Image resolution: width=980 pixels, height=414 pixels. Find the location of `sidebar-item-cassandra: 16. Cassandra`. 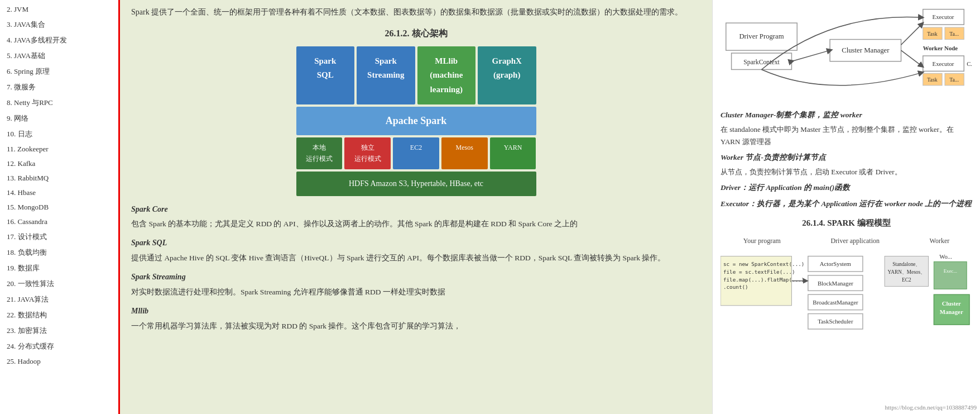

sidebar-item-cassandra: 16. Cassandra is located at coordinates (59, 222).